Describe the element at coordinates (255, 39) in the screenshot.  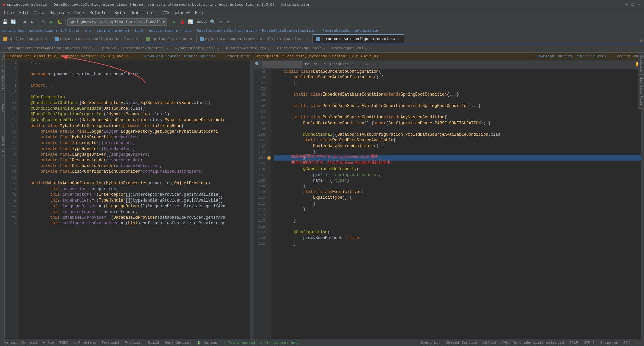
I see `tab-mybatis-language-driver: MybatisLanguageDriverAutoConfiguration.c…` at that location.